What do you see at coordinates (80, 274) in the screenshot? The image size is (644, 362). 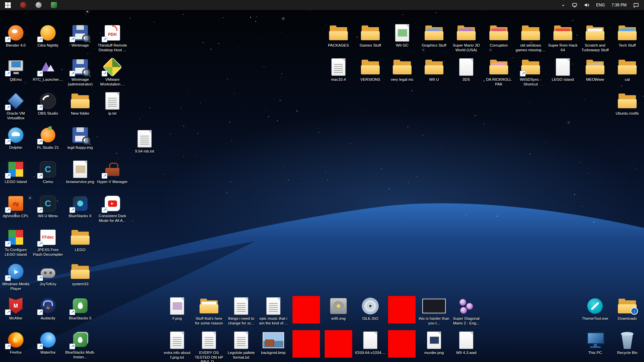 I see `desktop-icon-system33: system33` at bounding box center [80, 274].